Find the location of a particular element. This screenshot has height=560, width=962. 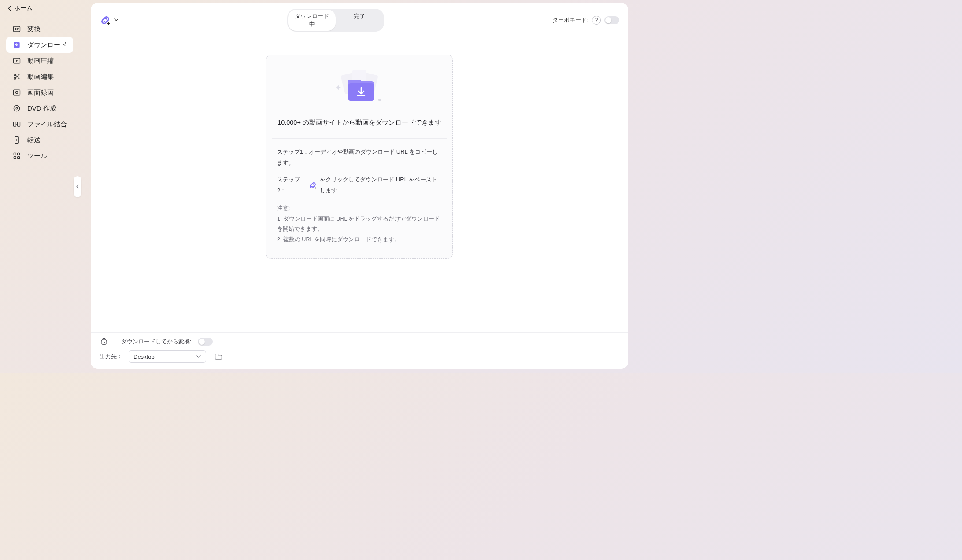

tools-icon is located at coordinates (17, 156).